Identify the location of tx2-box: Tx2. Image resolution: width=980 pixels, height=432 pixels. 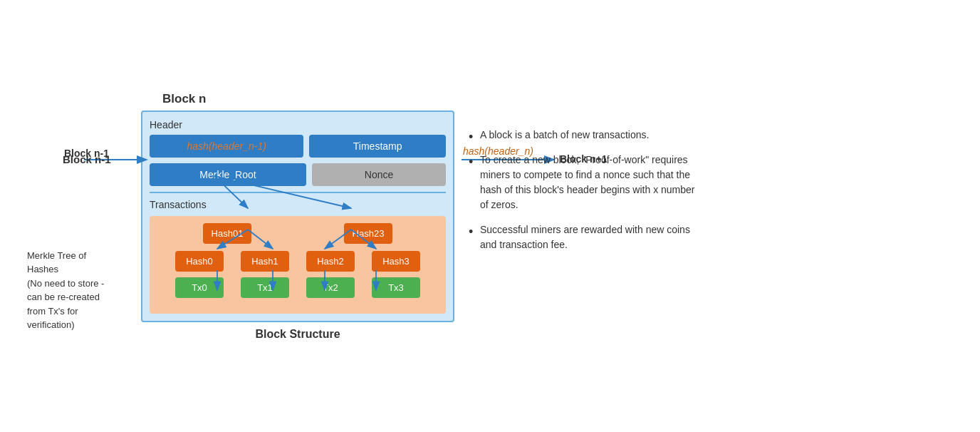
(330, 288).